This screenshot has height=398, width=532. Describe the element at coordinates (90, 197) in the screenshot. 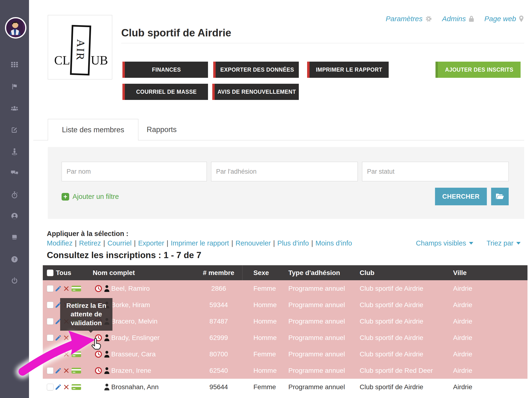

I see `add-filter-link: + Ajouter un filtre` at that location.